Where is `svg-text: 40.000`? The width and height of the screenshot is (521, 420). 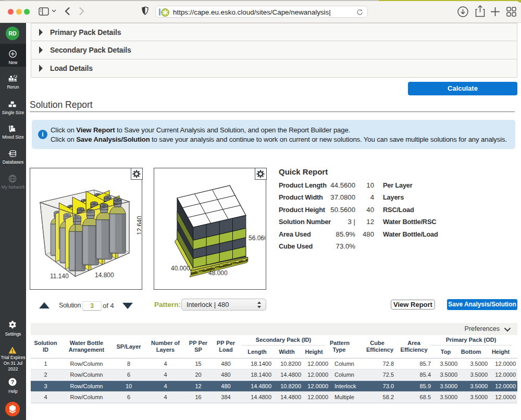
svg-text: 40.000 is located at coordinates (180, 268).